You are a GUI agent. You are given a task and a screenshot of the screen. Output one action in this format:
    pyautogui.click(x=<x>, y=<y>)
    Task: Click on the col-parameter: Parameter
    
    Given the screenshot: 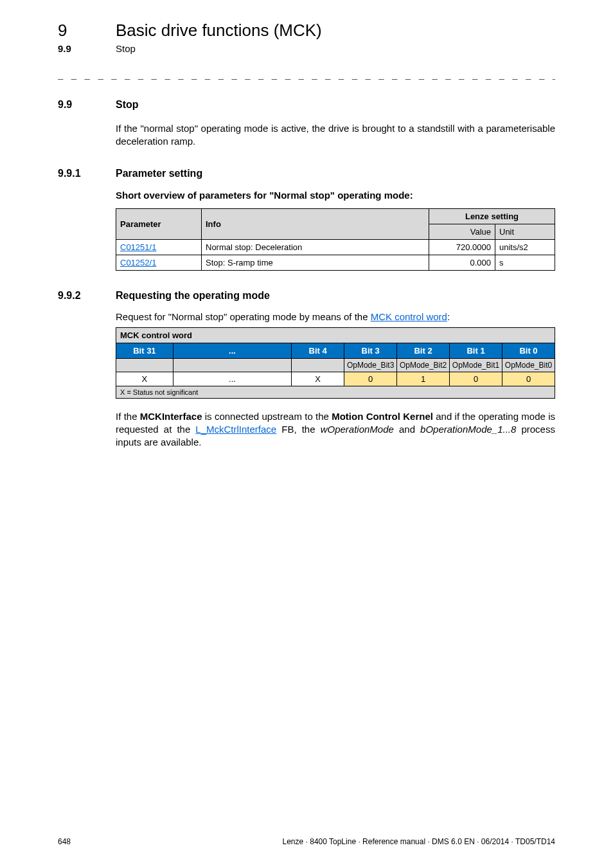 What is the action you would take?
    pyautogui.click(x=159, y=224)
    